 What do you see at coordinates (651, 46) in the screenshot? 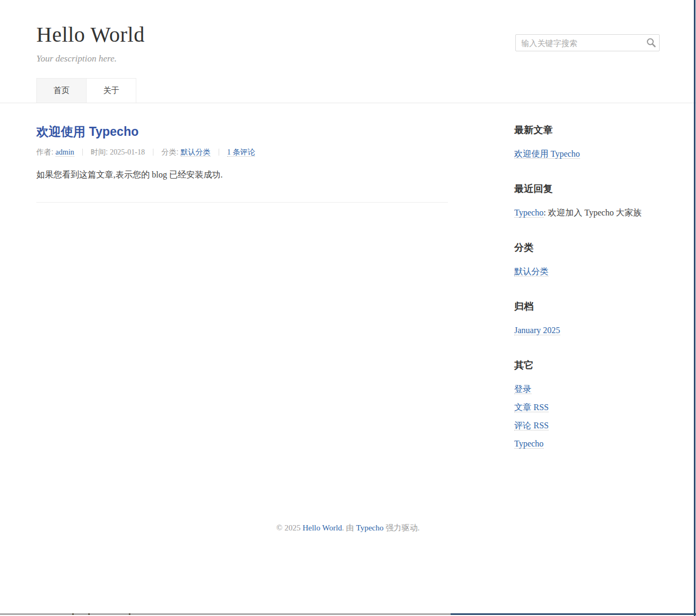
I see `search-icon` at bounding box center [651, 46].